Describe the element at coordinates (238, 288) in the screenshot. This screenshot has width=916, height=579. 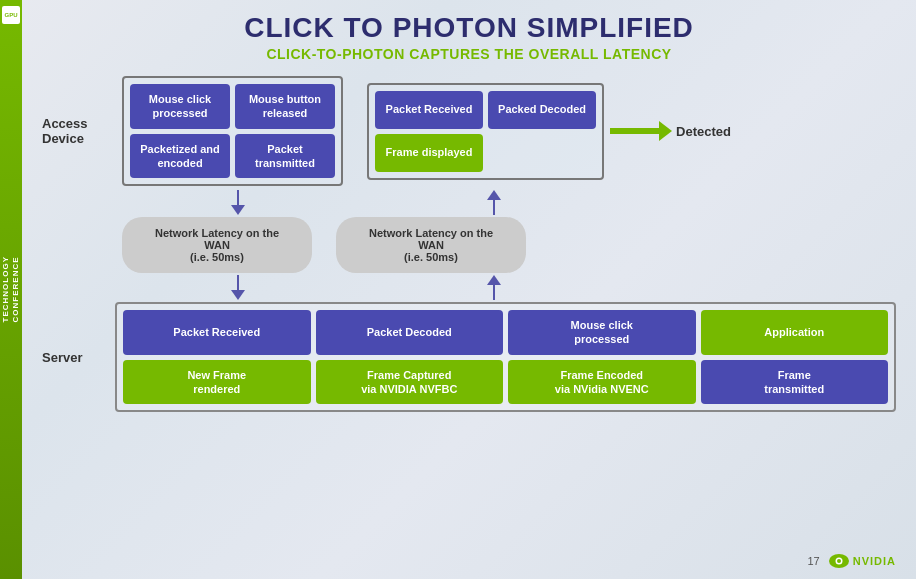
I see `left-arrow-down2-container` at that location.